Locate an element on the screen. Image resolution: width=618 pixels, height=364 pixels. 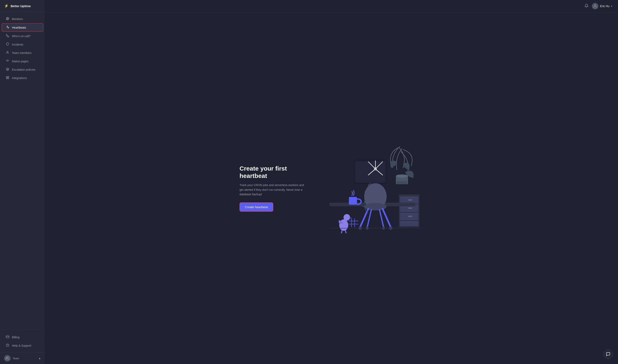
create-heartbeat-button: Create heartbeat is located at coordinates (256, 207).